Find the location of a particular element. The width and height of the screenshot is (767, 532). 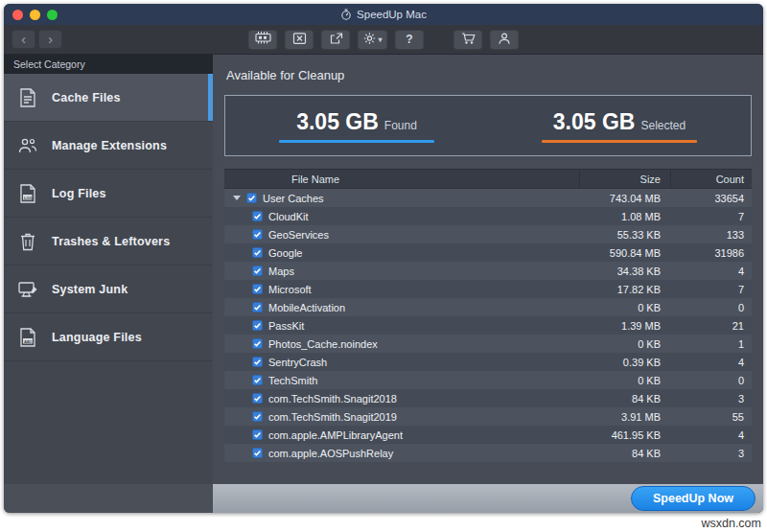

cache-files-icon is located at coordinates (28, 98).